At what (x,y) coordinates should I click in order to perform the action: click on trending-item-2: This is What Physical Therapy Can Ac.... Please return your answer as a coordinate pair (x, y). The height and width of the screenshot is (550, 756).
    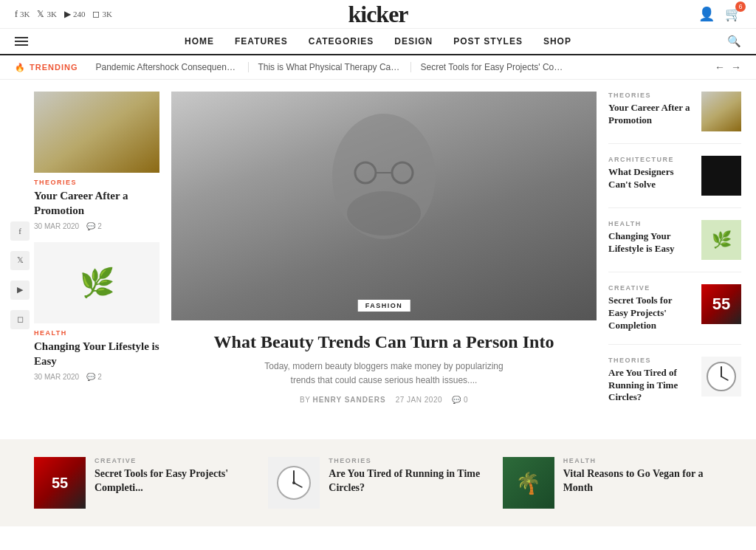
    Looking at the image, I should click on (330, 67).